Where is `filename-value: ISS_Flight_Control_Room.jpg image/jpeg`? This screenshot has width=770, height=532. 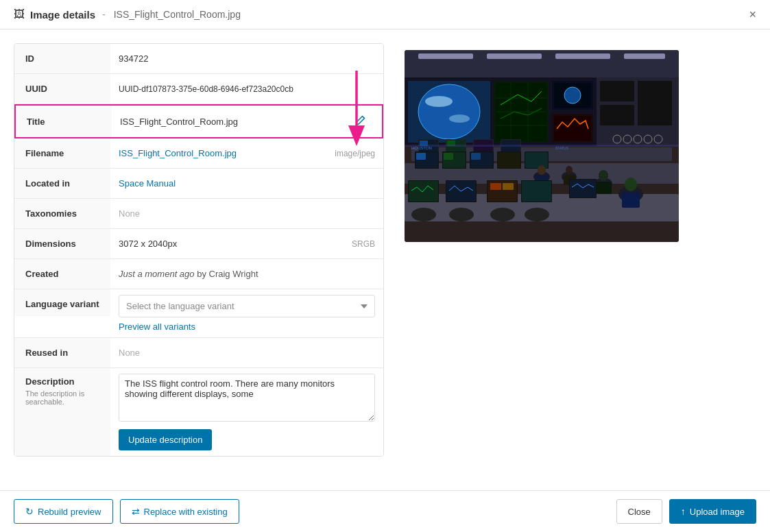
filename-value: ISS_Flight_Control_Room.jpg image/jpeg is located at coordinates (247, 154).